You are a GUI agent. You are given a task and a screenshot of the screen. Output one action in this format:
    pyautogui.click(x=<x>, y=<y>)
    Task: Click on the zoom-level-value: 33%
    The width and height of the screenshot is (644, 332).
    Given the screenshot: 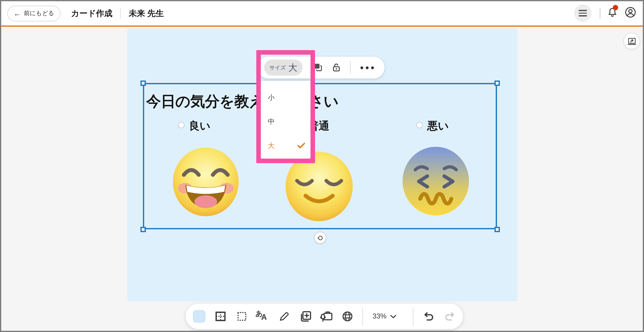 What is the action you would take?
    pyautogui.click(x=380, y=316)
    